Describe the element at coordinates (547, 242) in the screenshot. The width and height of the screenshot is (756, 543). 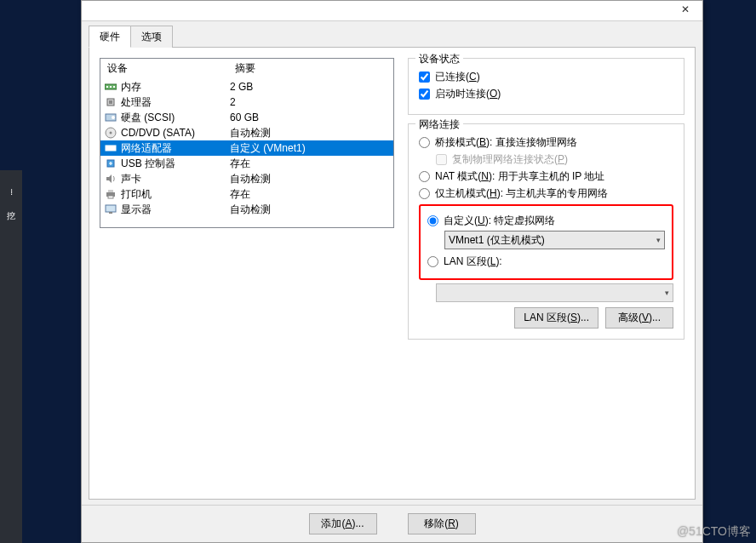
I see `highlighted-custom-section: 自定义(U): 特定虚拟网络 VMnet1 (仅主机模式) ▾ LAN 区段(L…` at that location.